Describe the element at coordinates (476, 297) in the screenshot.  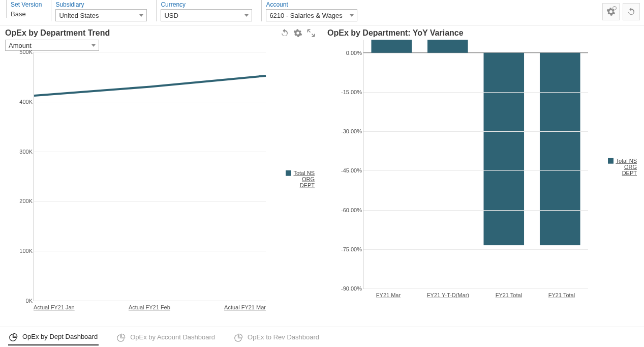
I see `variance-x-axis: FY21 MarFY21 Y-T-D(Mar)FY21 TotalFY21 To…` at that location.